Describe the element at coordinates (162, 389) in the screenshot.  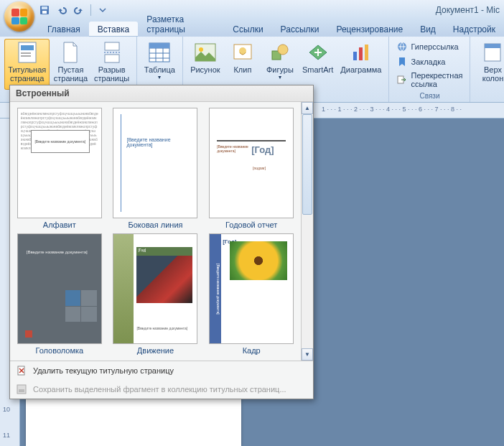
I see `save-selection-button: Сохранить выделенный фрагмент в коллекци…` at that location.